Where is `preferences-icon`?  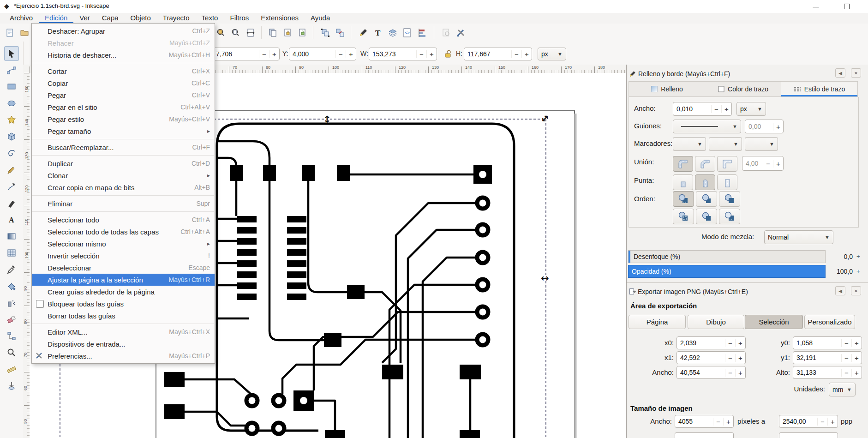 preferences-icon is located at coordinates (461, 33).